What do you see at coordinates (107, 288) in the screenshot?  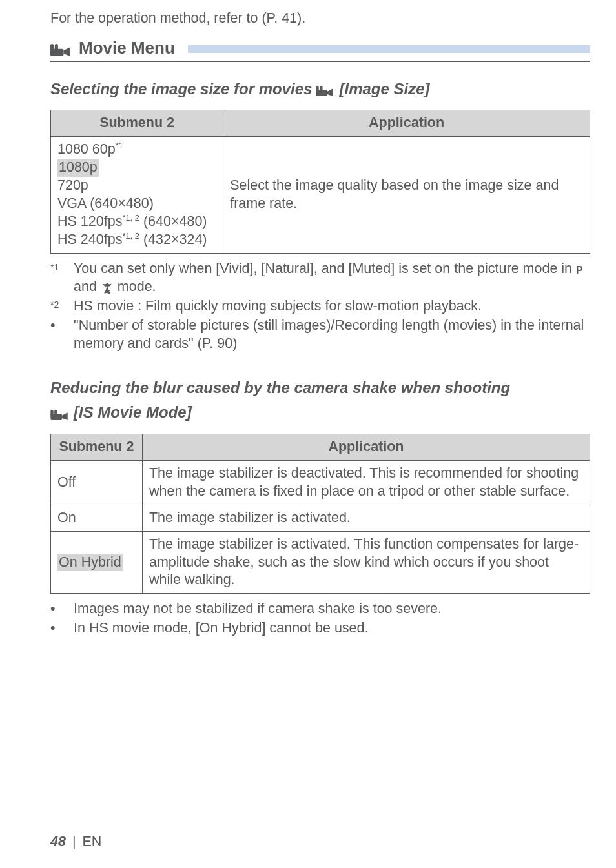 I see `super-macro-icon` at bounding box center [107, 288].